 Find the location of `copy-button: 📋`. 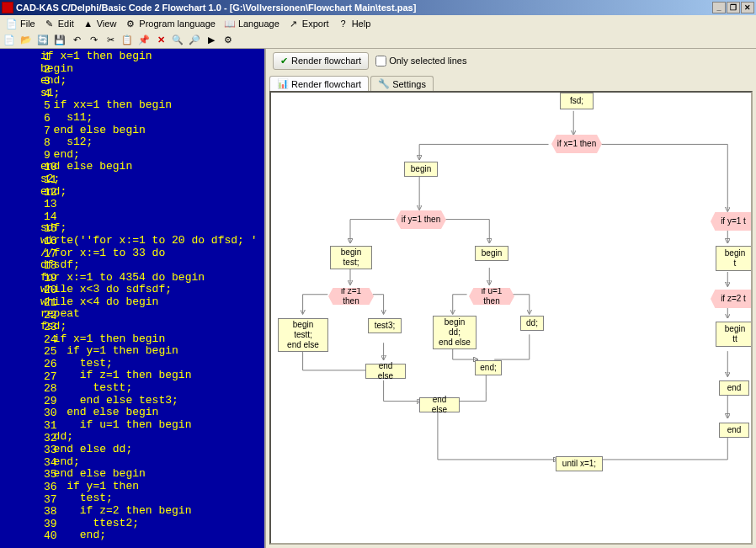

copy-button: 📋 is located at coordinates (127, 40).